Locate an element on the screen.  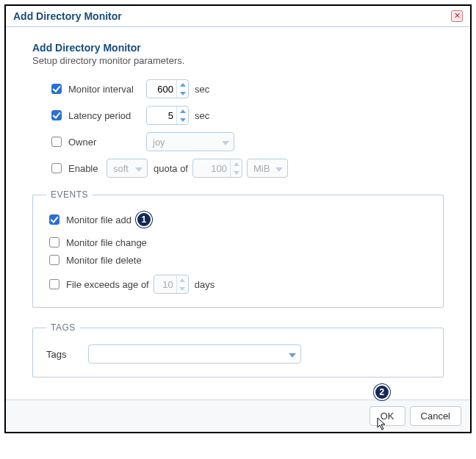
ok-button-label: OK is located at coordinates (388, 416).